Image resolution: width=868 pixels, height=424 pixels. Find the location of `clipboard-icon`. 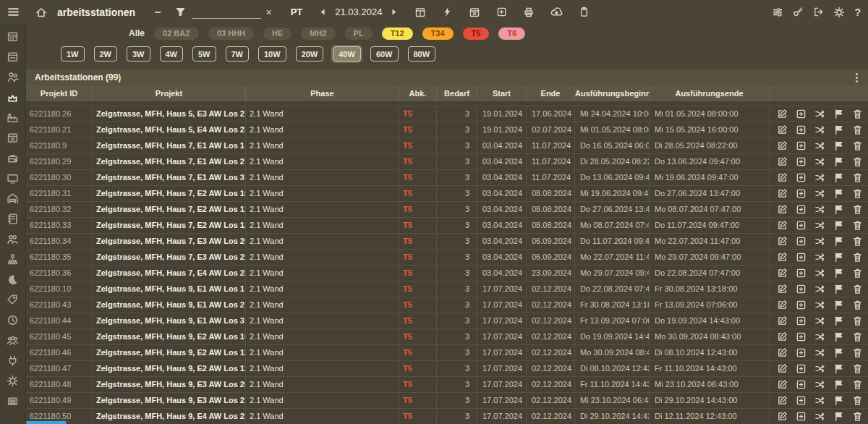

clipboard-icon is located at coordinates (584, 12).